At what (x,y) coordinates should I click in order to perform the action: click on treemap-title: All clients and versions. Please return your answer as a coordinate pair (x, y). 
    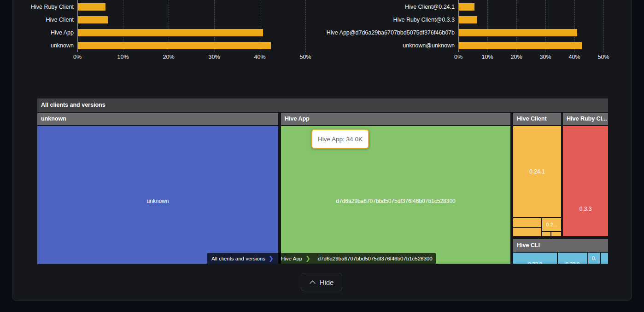
    Looking at the image, I should click on (322, 105).